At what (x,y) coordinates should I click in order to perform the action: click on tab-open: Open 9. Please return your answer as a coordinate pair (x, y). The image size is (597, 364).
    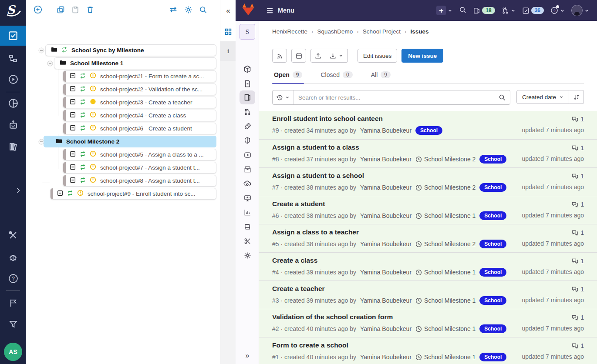
    Looking at the image, I should click on (288, 76).